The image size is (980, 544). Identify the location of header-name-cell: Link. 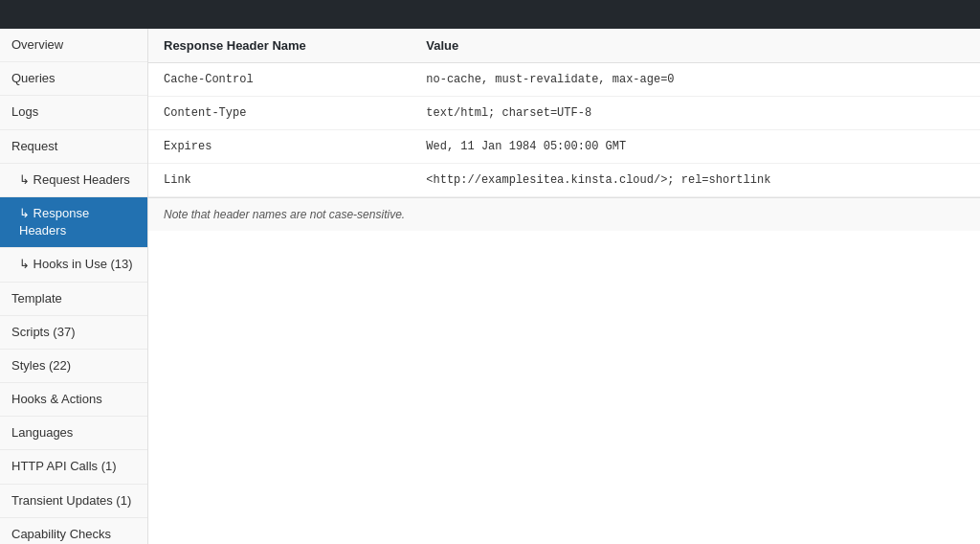
(279, 180).